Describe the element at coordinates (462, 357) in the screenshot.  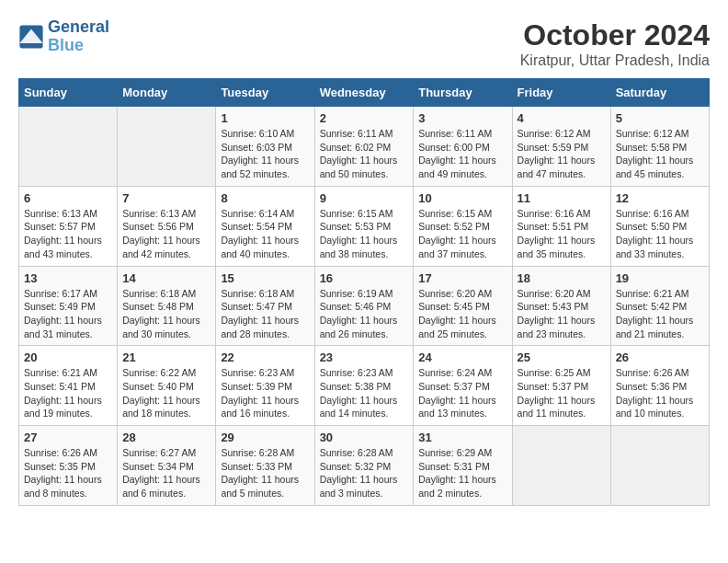
I see `day-number: 24` at that location.